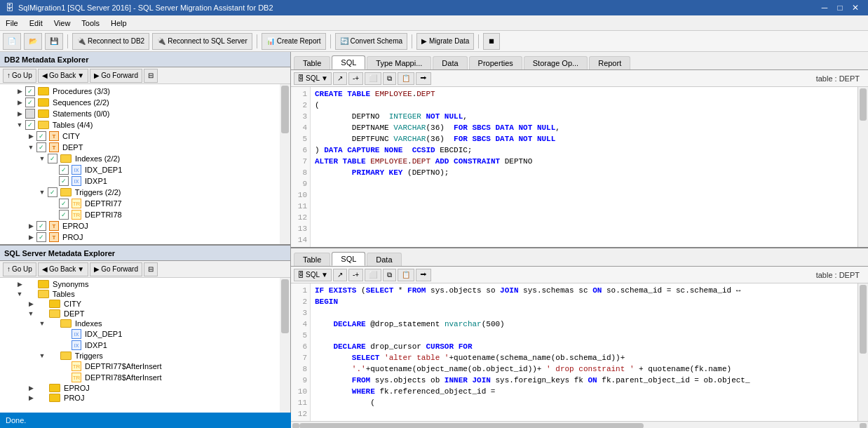 The height and width of the screenshot is (428, 868). What do you see at coordinates (313, 275) in the screenshot?
I see `sql-dropdown-bottom: 🗄 SQL ▼` at bounding box center [313, 275].